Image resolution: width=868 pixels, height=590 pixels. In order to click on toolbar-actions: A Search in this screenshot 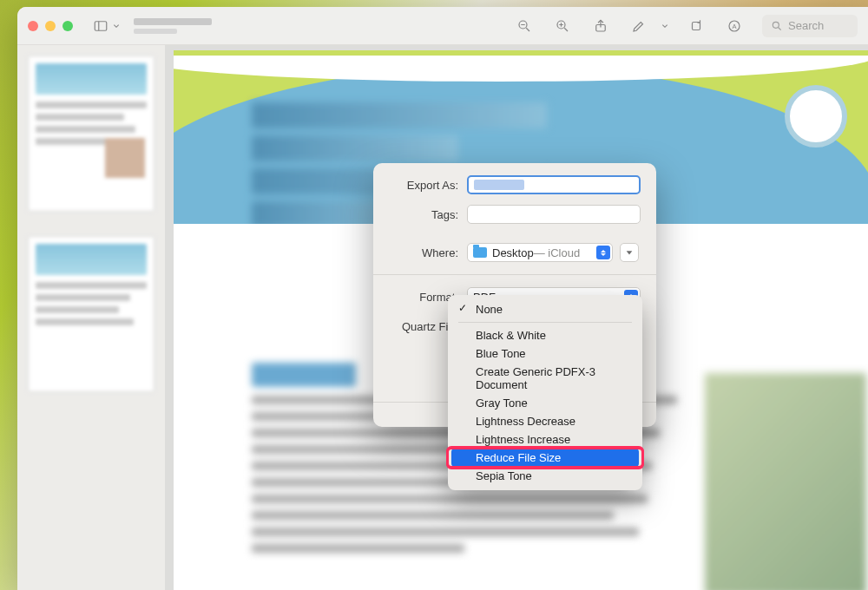, I will do `click(686, 26)`.